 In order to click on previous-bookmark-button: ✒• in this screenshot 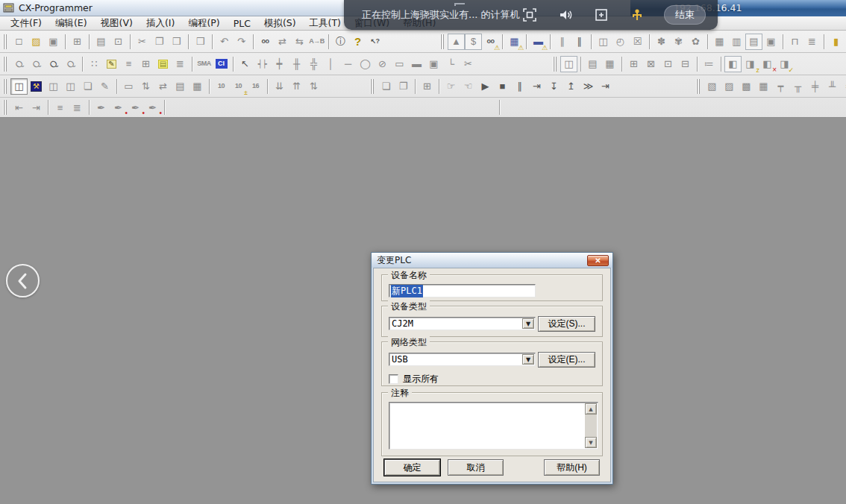, I will do `click(136, 107)`.